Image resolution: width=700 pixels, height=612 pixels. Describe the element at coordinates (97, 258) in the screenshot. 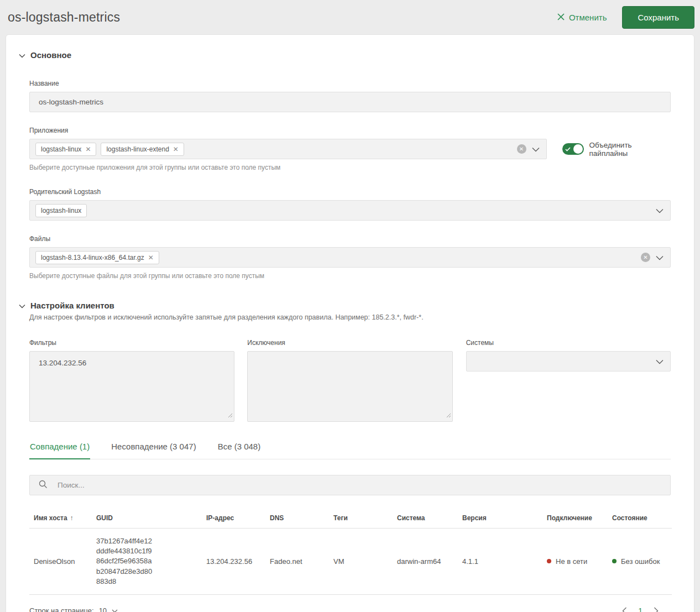

I see `file-tag: logstash-8.13.4-linux-x86_64.tar.gz ✕` at that location.